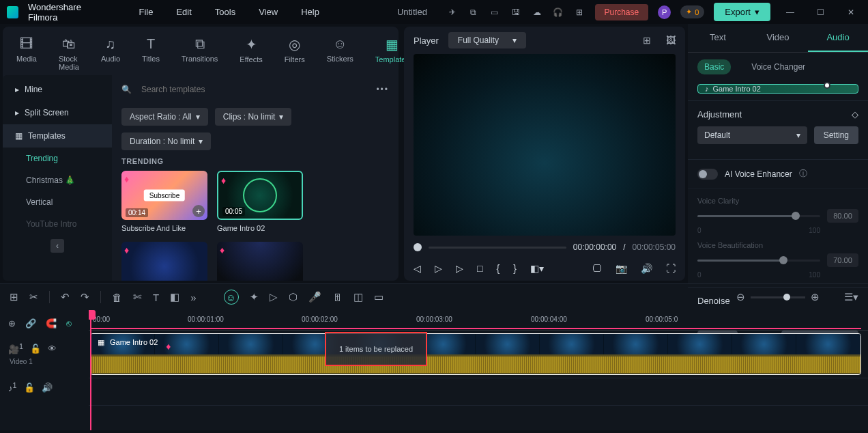  I want to click on sidebar-sub-christmas: Christmas 🎄, so click(57, 180).